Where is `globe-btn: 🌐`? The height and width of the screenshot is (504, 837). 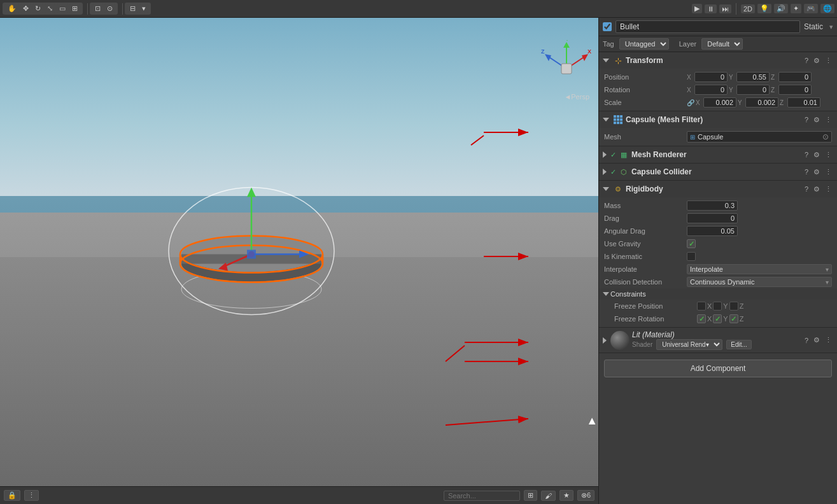 globe-btn: 🌐 is located at coordinates (827, 9).